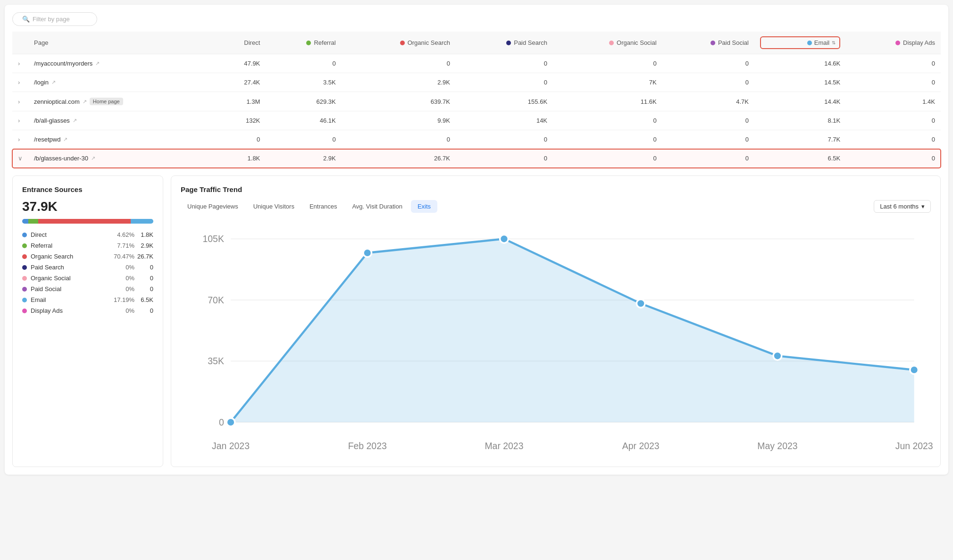 Image resolution: width=953 pixels, height=560 pixels. What do you see at coordinates (709, 102) in the screenshot?
I see `paid_social-cell: 4.7K` at bounding box center [709, 102].